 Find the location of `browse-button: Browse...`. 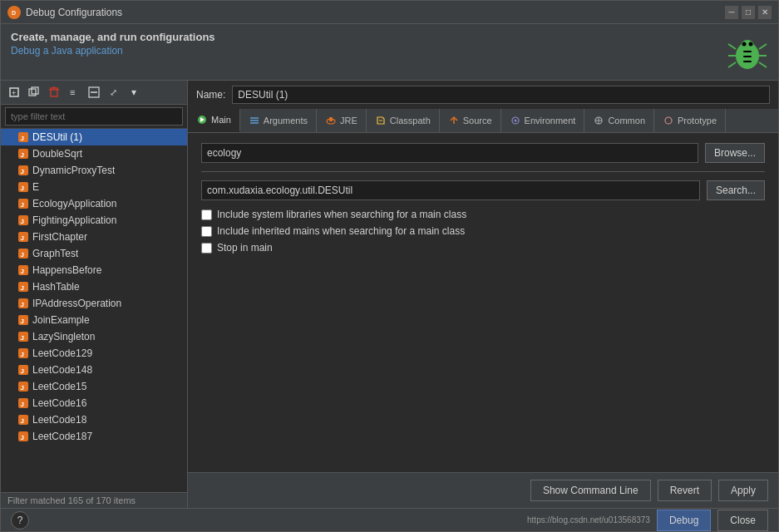

browse-button: Browse... is located at coordinates (735, 153).